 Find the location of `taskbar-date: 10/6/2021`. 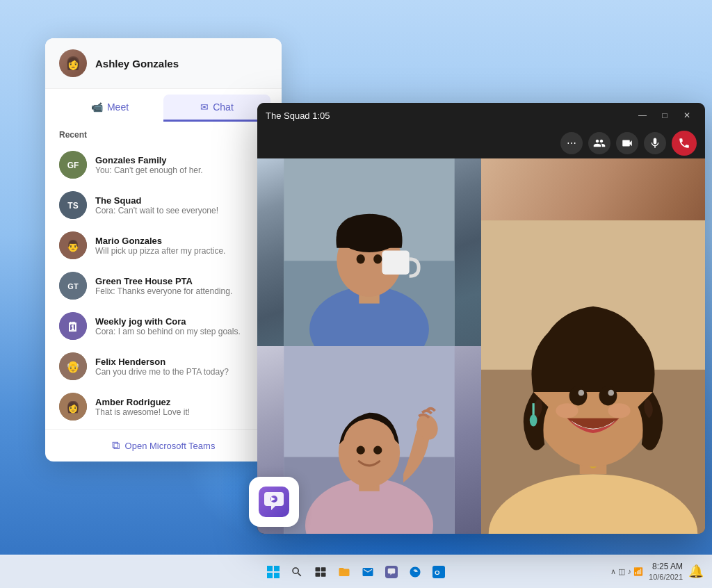

taskbar-date: 10/6/2021 is located at coordinates (666, 577).